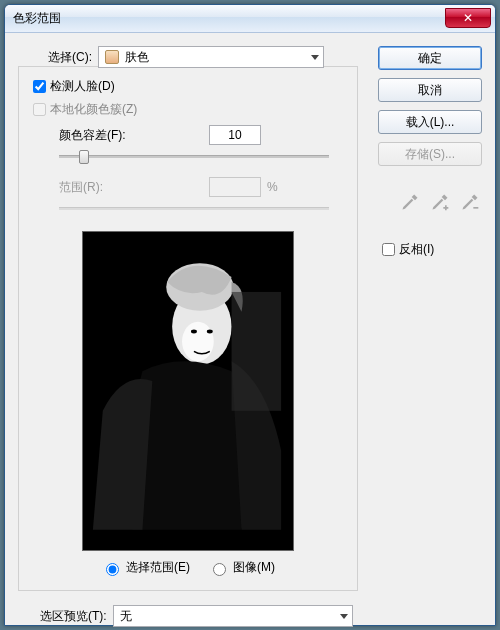 Image resolution: width=500 pixels, height=630 pixels. What do you see at coordinates (430, 250) in the screenshot?
I see `invert-row: 反相(I)` at bounding box center [430, 250].